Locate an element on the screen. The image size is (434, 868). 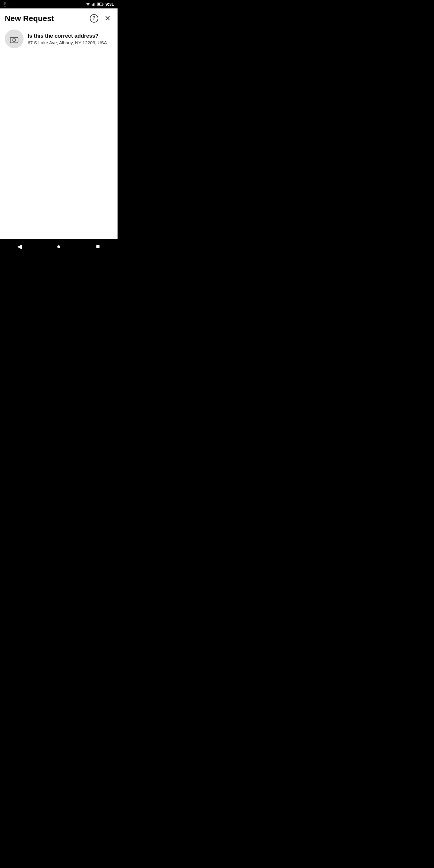
recents-icon: ■ is located at coordinates (98, 247).